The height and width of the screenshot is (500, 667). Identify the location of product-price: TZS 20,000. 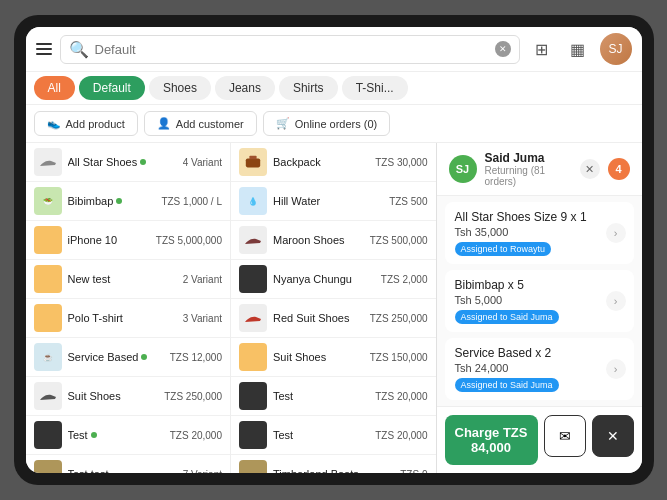
(401, 396).